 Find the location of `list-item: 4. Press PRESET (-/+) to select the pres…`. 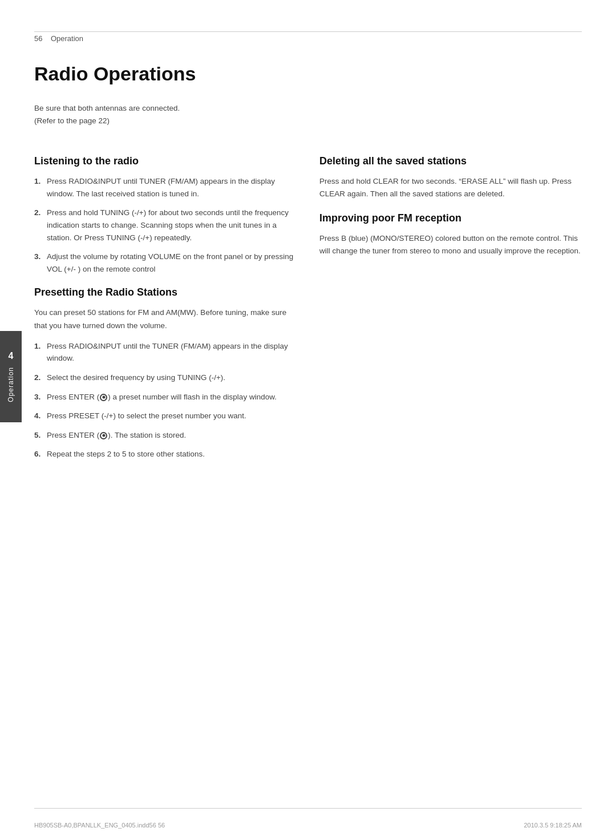

list-item: 4. Press PRESET (-/+) to select the pres… is located at coordinates (165, 416).